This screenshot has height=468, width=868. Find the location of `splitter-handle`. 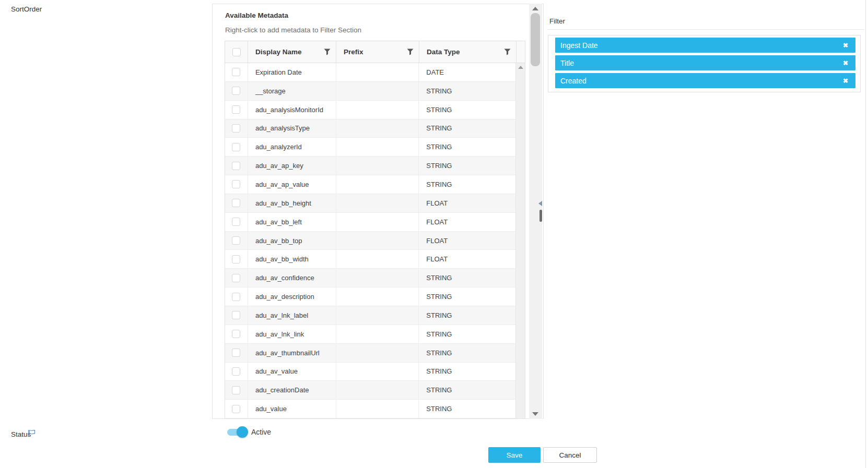

splitter-handle is located at coordinates (541, 216).